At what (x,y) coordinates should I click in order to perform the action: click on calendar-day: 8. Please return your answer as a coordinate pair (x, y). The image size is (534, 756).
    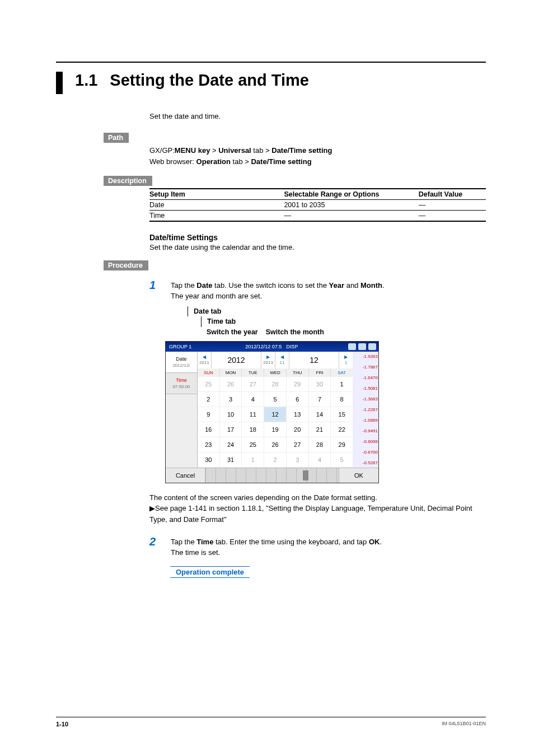
    Looking at the image, I should click on (341, 400).